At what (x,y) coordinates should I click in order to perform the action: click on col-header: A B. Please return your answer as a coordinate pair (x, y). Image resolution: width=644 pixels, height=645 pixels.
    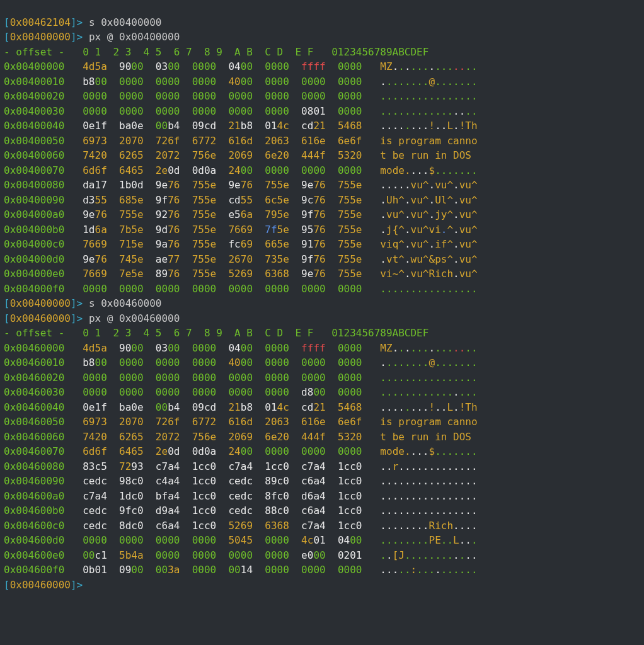
    Looking at the image, I should click on (243, 52).